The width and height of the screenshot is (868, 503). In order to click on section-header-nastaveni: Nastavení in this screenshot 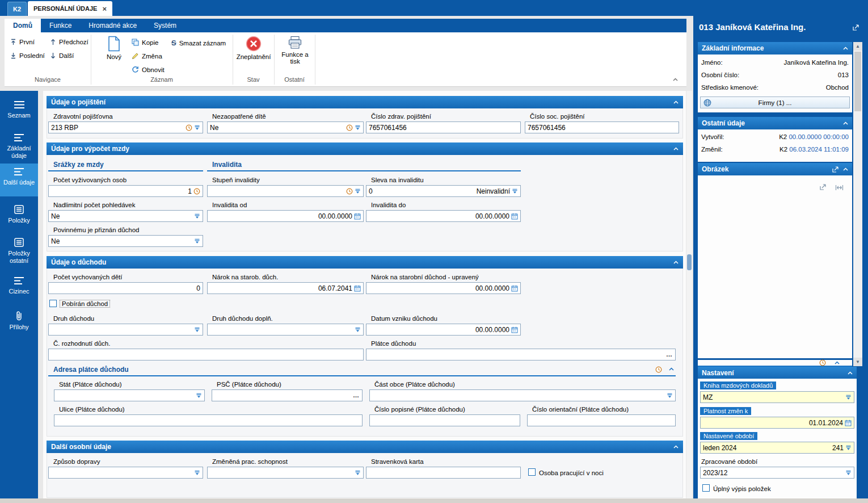, I will do `click(777, 373)`.